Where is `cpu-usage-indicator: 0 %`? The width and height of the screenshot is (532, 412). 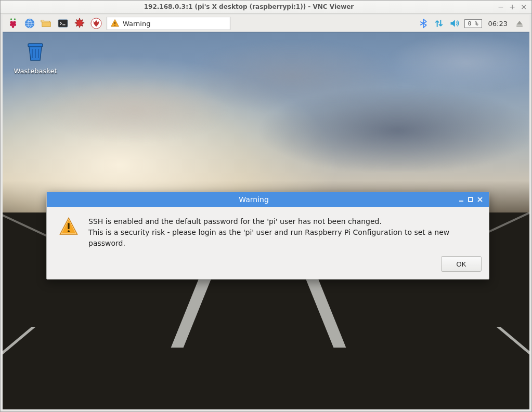
cpu-usage-indicator: 0 % is located at coordinates (473, 24).